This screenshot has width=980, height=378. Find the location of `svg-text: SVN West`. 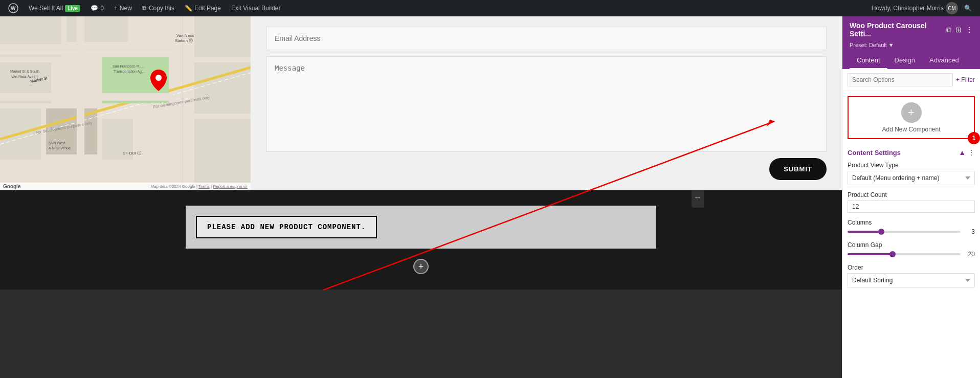

svg-text: SVN West is located at coordinates (57, 143).